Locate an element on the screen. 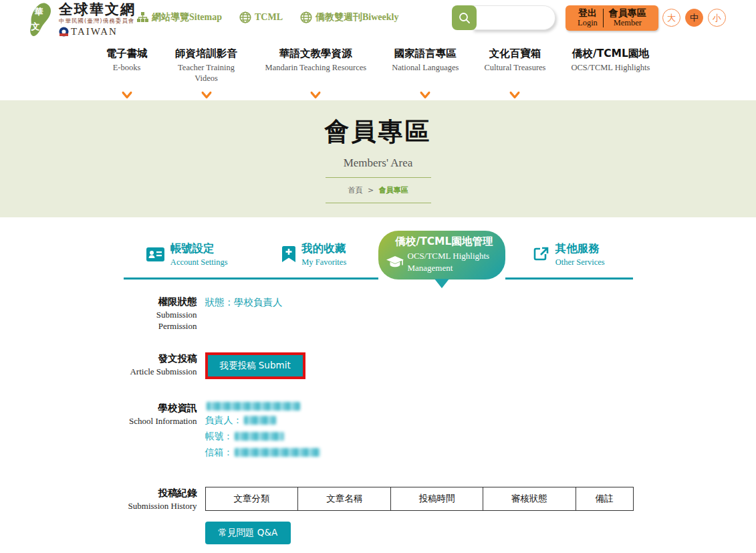  history-label-zh: 投稿紀錄 is located at coordinates (160, 493).